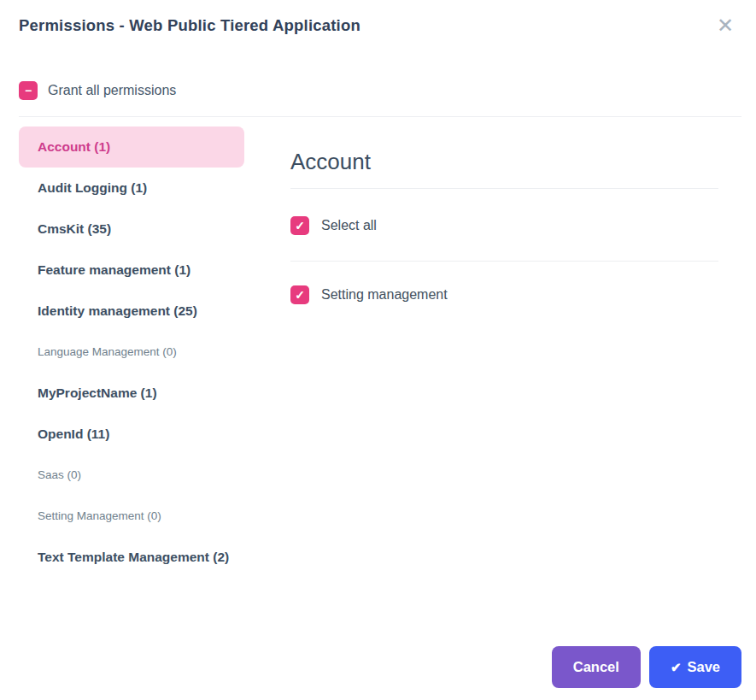 This screenshot has height=700, width=756. I want to click on sidebar-item-language-management: Language Management (0), so click(132, 352).